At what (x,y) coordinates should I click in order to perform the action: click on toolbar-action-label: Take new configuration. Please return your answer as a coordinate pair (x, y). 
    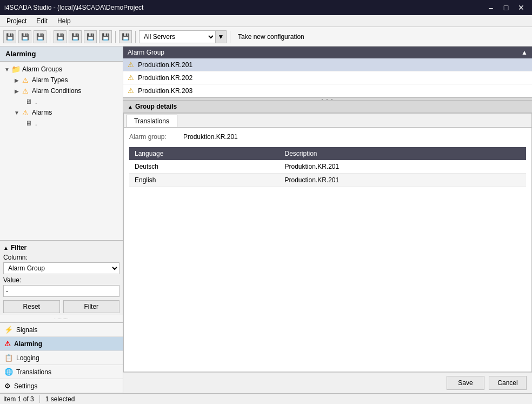
    Looking at the image, I should click on (271, 37).